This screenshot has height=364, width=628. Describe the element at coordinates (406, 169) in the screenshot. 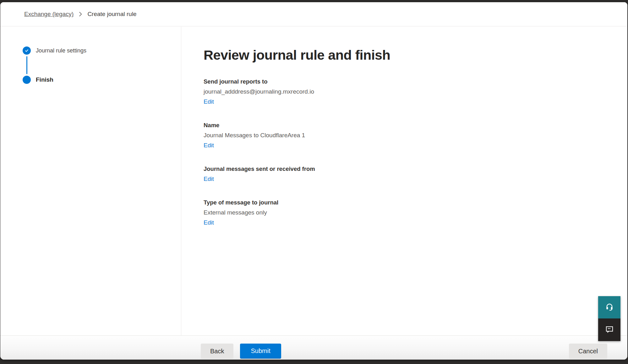

I see `section-label: Journal messages sent or received from` at that location.